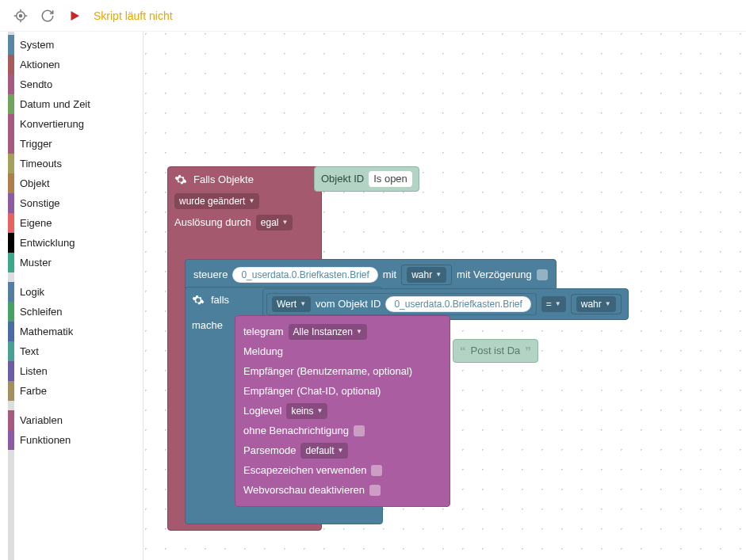 The image size is (746, 560). I want to click on toolbox-category: Konvertierung, so click(71, 124).